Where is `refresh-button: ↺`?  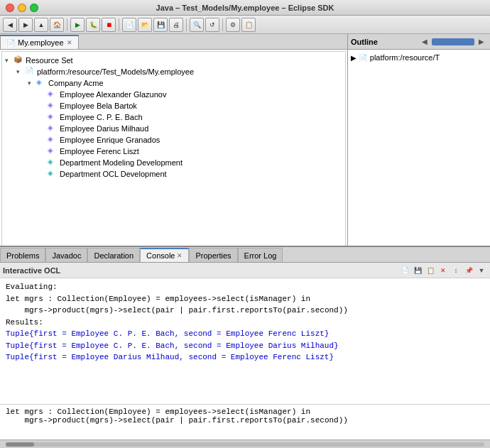 refresh-button: ↺ is located at coordinates (212, 25).